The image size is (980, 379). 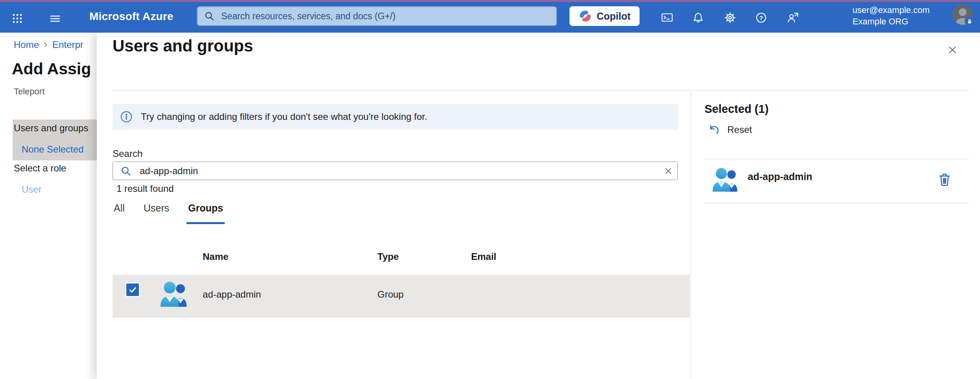 What do you see at coordinates (49, 45) in the screenshot?
I see `breadcrumb: Home Enterpr` at bounding box center [49, 45].